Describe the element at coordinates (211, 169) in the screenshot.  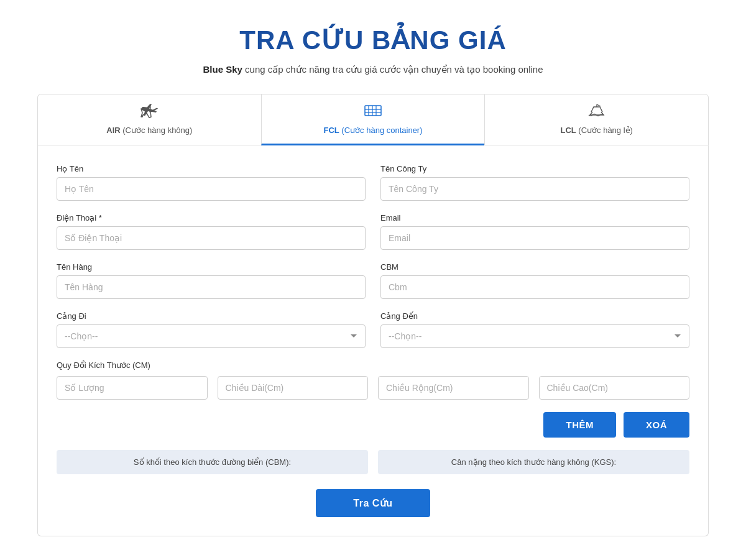
I see `label-ho-ten: Họ Tên` at that location.